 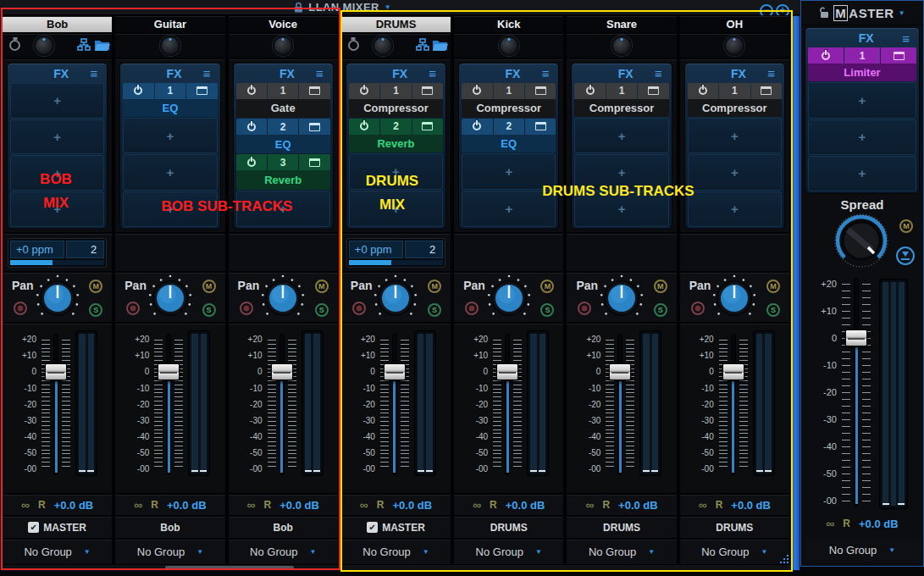 What do you see at coordinates (862, 550) in the screenshot?
I see `master-group-selector: No Group ▼` at bounding box center [862, 550].